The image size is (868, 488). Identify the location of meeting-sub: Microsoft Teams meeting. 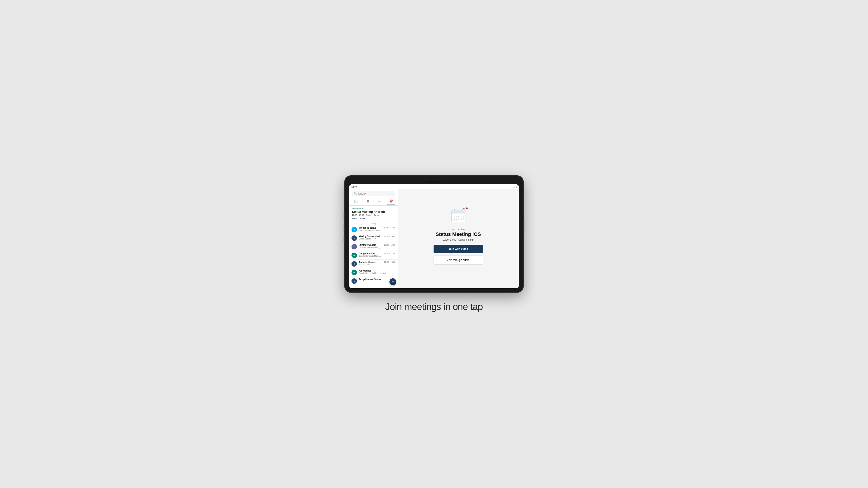
(371, 247).